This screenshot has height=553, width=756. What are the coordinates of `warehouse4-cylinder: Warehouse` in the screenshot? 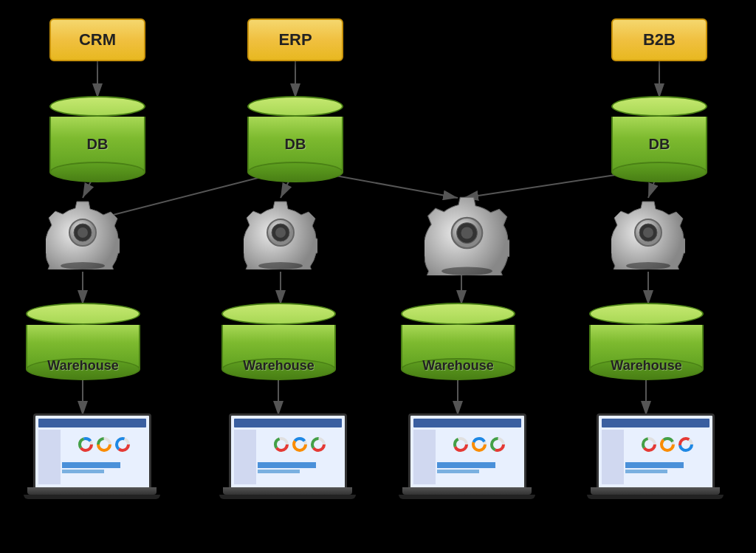 It's located at (647, 341).